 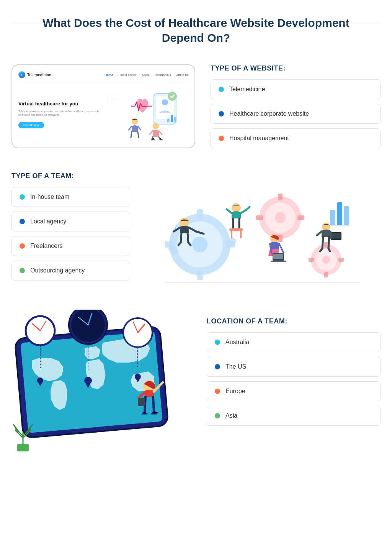 I want to click on label-corporate: Healthcare corporate website, so click(x=269, y=114).